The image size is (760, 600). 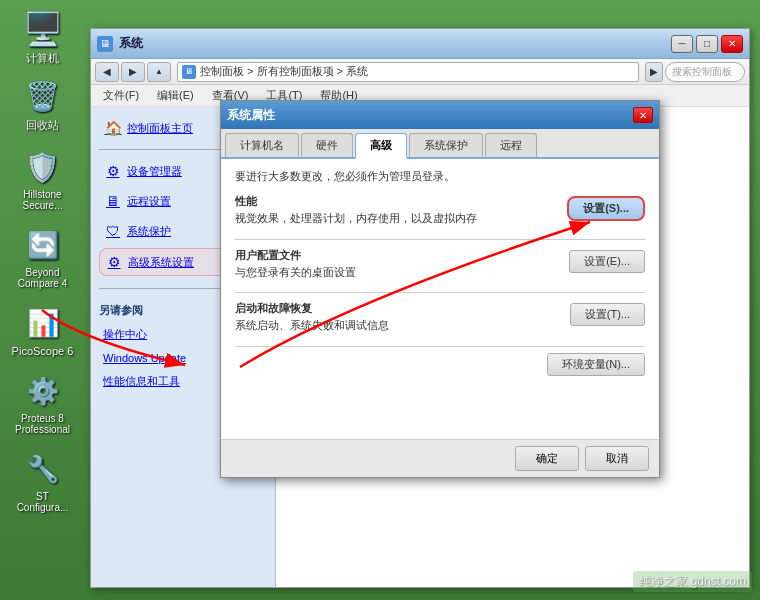 I want to click on forward-button: ▶, so click(x=133, y=72).